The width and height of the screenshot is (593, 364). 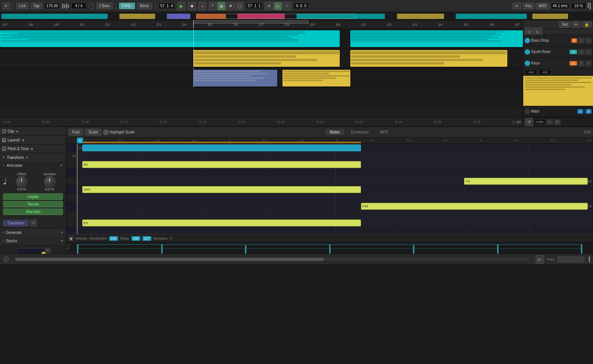 I want to click on piano-key-f3, so click(x=71, y=215).